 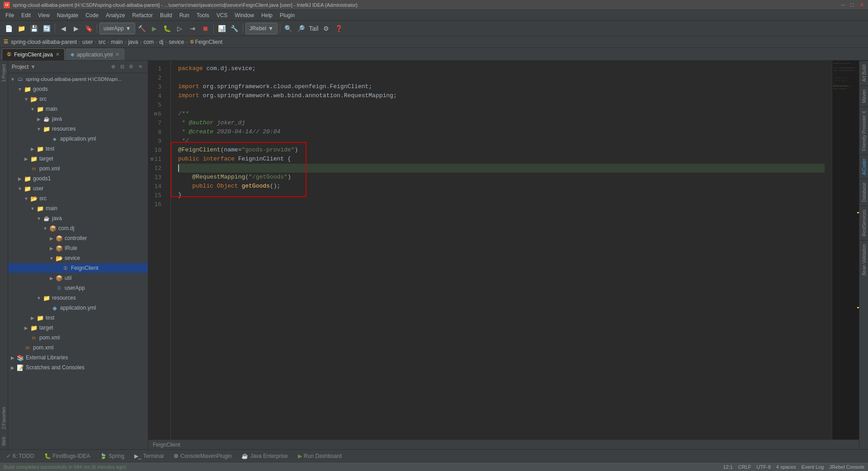 I want to click on collapse-all-btn: ⊟, so click(x=122, y=67).